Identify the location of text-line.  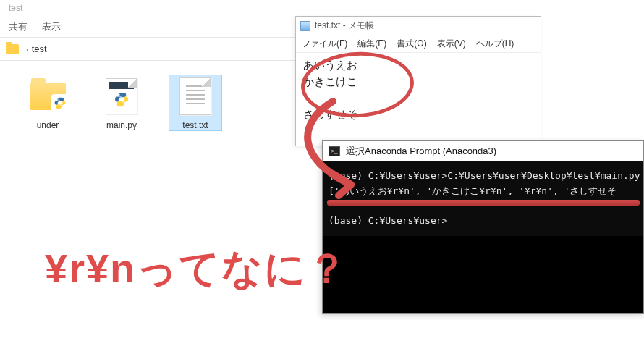
(418, 98).